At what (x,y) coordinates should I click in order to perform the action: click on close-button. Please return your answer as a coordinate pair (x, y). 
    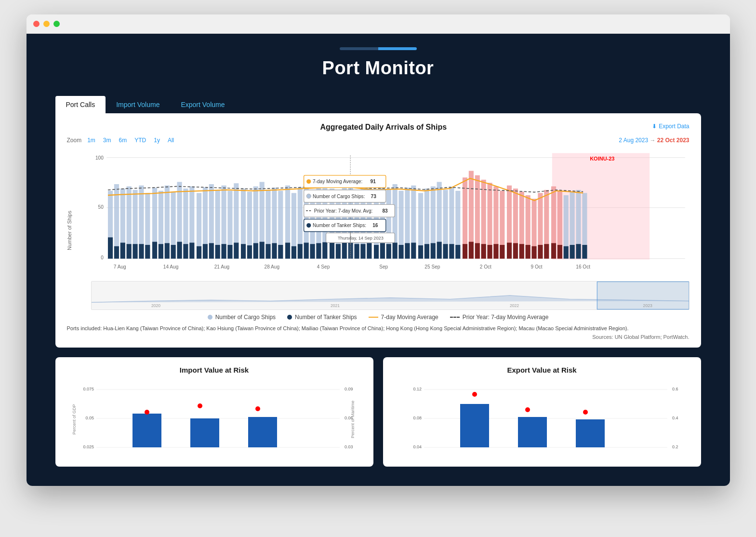
    Looking at the image, I should click on (37, 24).